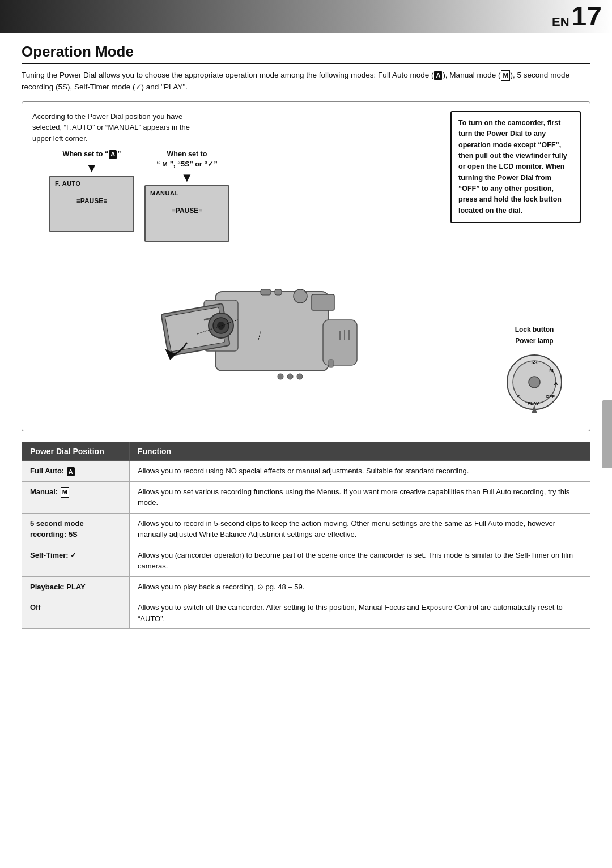 Image resolution: width=612 pixels, height=868 pixels. What do you see at coordinates (360, 471) in the screenshot?
I see `function-cell-1: Allows you to record using NO special ef…` at bounding box center [360, 471].